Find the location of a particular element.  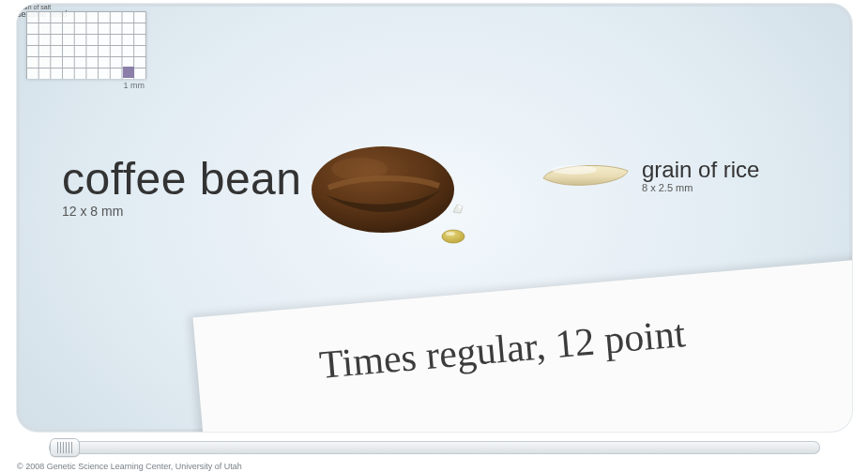

coffee-bean-label: coffee bean 12 x 8 mm is located at coordinates (182, 188).